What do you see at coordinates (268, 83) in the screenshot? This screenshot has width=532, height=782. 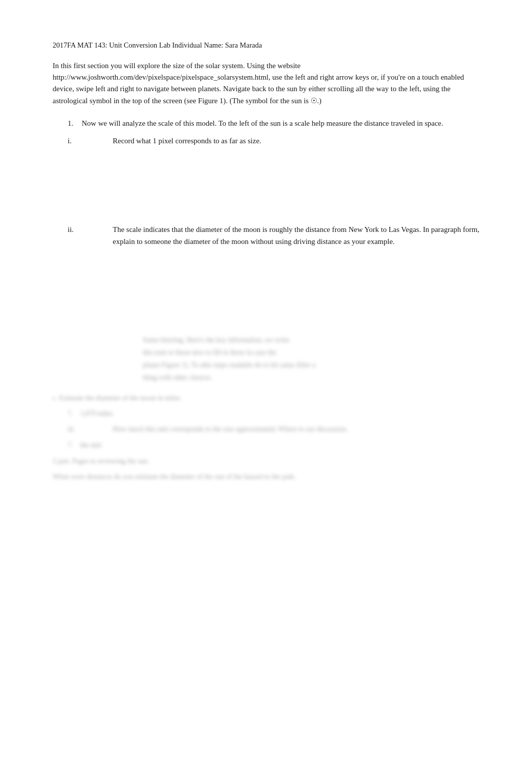 I see `intro-paragraph: In this first section you will explore t…` at bounding box center [268, 83].